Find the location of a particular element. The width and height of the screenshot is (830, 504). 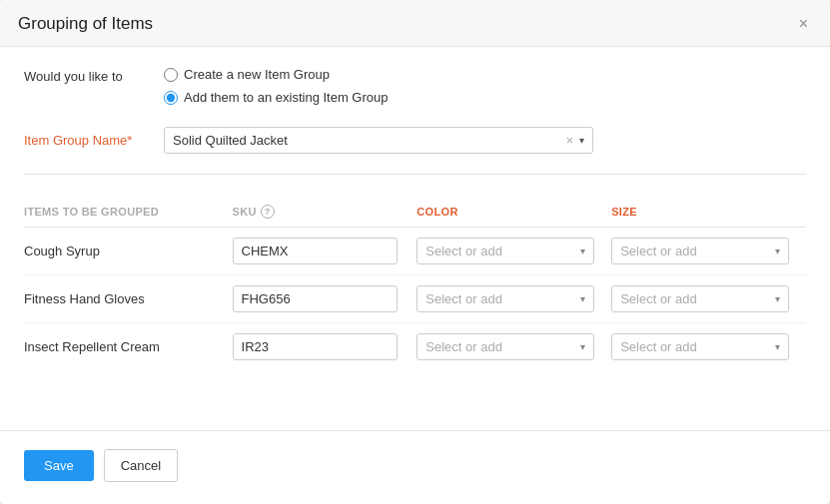

radio-option-new: Create a new Item Group is located at coordinates (276, 74).